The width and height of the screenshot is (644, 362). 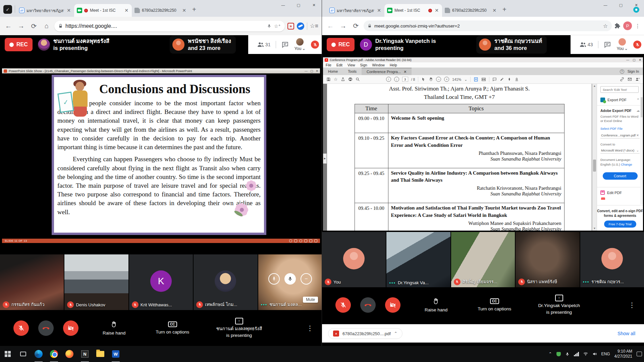 I want to click on forward-icon: →, so click(x=21, y=26).